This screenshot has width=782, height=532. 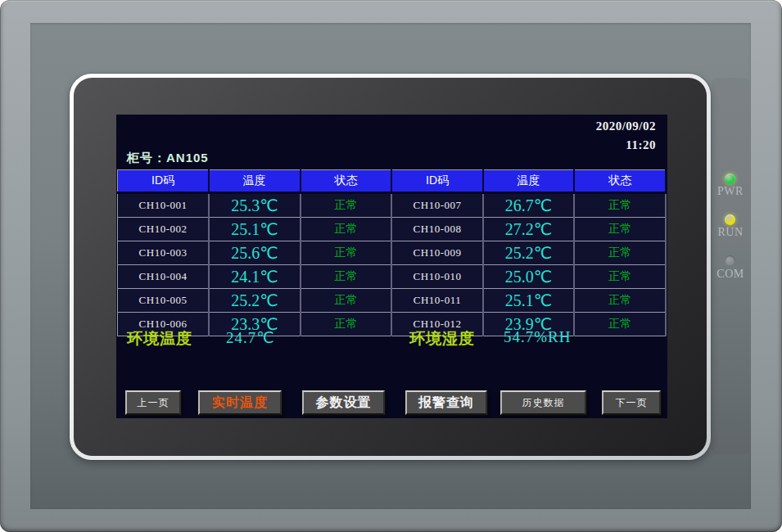 I want to click on ambient-readings: 环境温度 24.7℃ 环境湿度 54.7%RH, so click(x=391, y=339).